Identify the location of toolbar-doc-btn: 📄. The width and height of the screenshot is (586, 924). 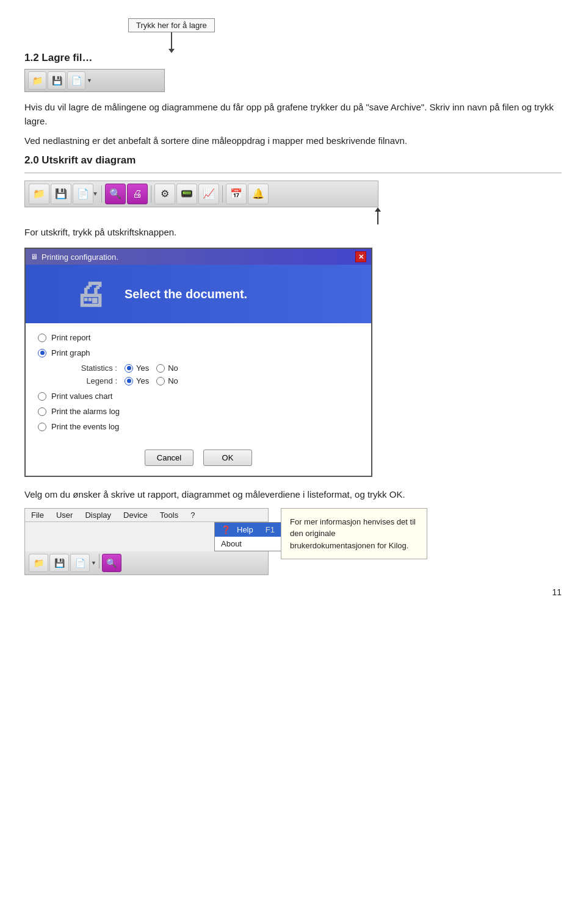
(76, 81).